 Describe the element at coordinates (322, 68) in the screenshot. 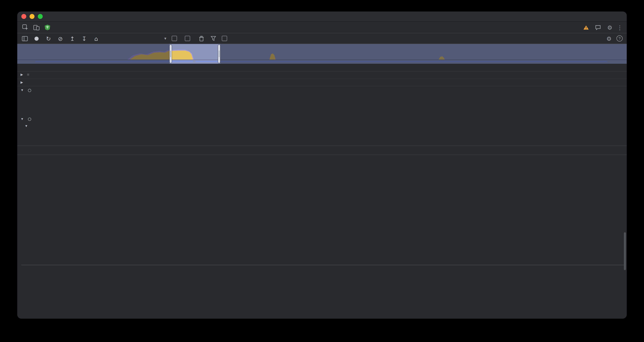

I see `timeline-ruler` at that location.